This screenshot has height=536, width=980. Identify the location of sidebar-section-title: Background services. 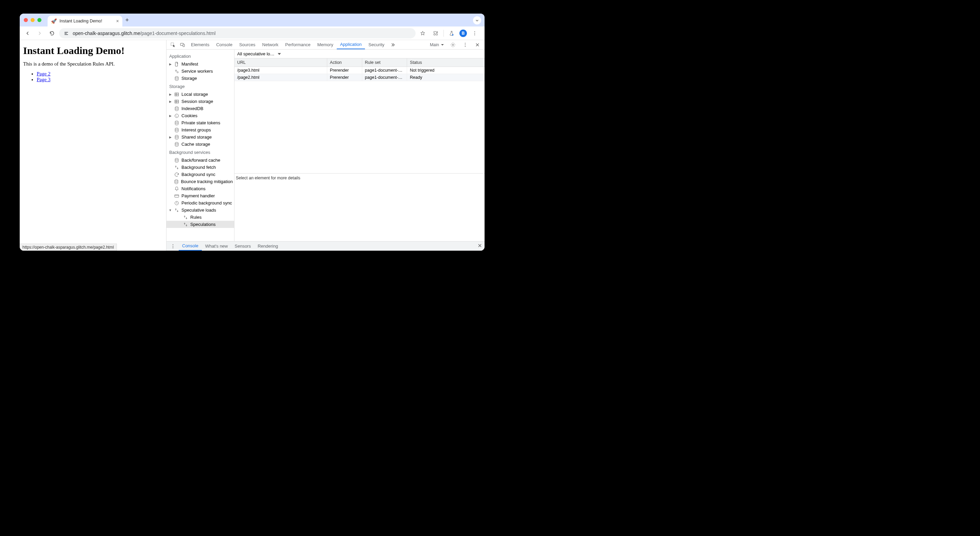
(200, 152).